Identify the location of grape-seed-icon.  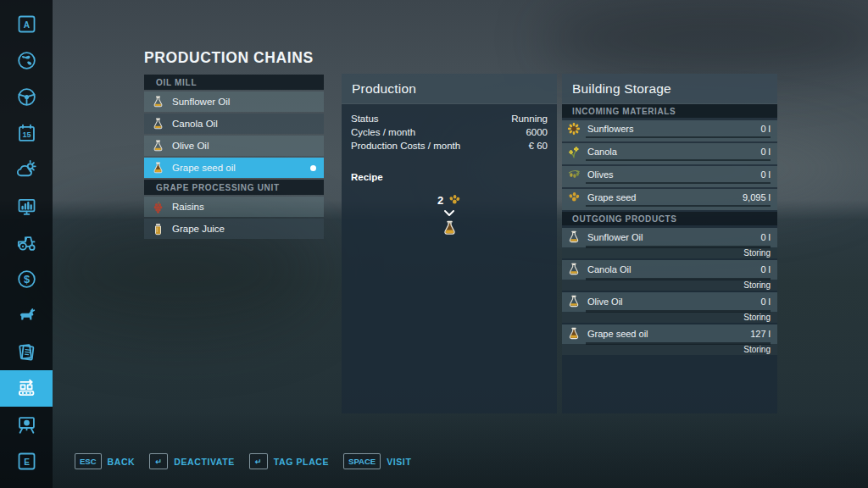
(574, 197).